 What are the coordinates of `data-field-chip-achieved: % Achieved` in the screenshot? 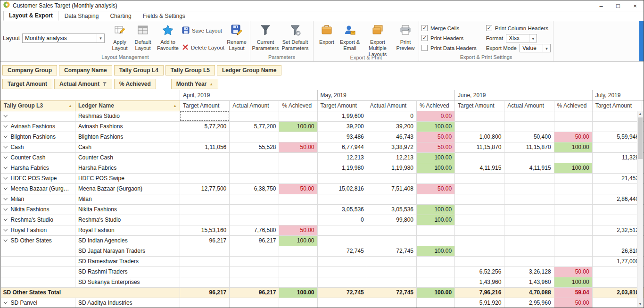 It's located at (135, 84).